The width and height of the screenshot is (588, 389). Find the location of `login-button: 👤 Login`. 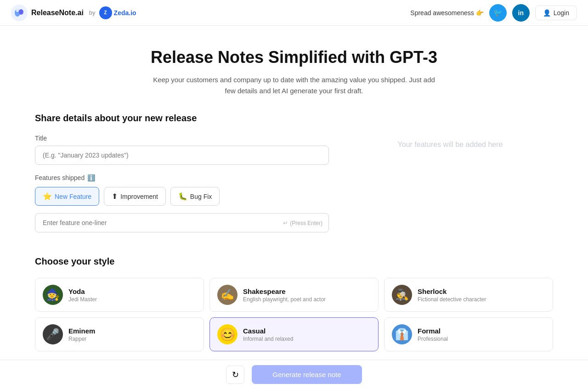

login-button: 👤 Login is located at coordinates (556, 13).